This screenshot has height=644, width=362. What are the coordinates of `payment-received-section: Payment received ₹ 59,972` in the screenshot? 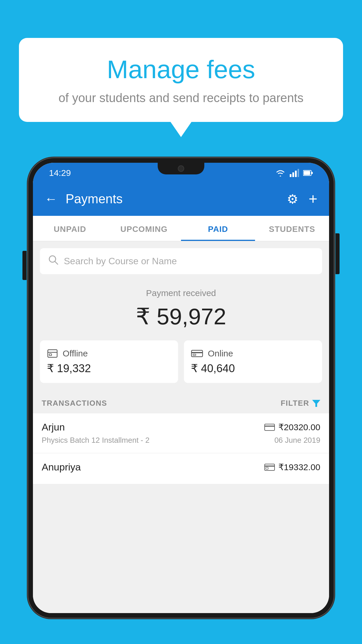 It's located at (181, 307).